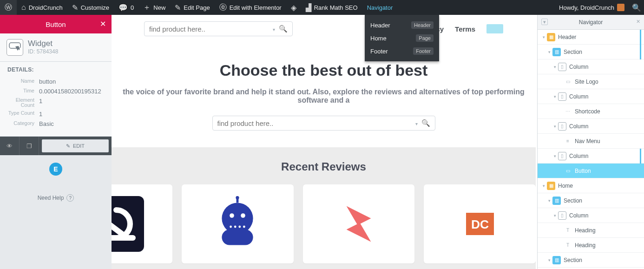 This screenshot has width=644, height=269. What do you see at coordinates (294, 7) in the screenshot?
I see `diamond-icon: ◈` at bounding box center [294, 7].